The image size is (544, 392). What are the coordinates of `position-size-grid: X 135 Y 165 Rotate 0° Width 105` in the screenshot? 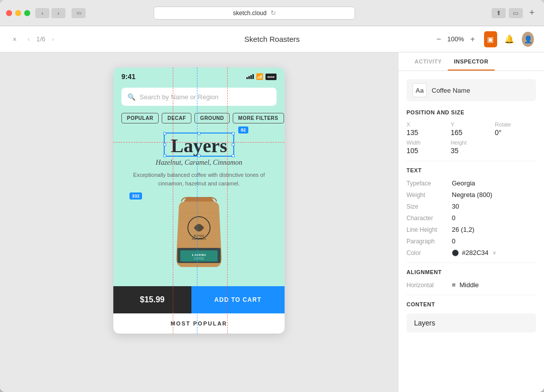 It's located at (471, 138).